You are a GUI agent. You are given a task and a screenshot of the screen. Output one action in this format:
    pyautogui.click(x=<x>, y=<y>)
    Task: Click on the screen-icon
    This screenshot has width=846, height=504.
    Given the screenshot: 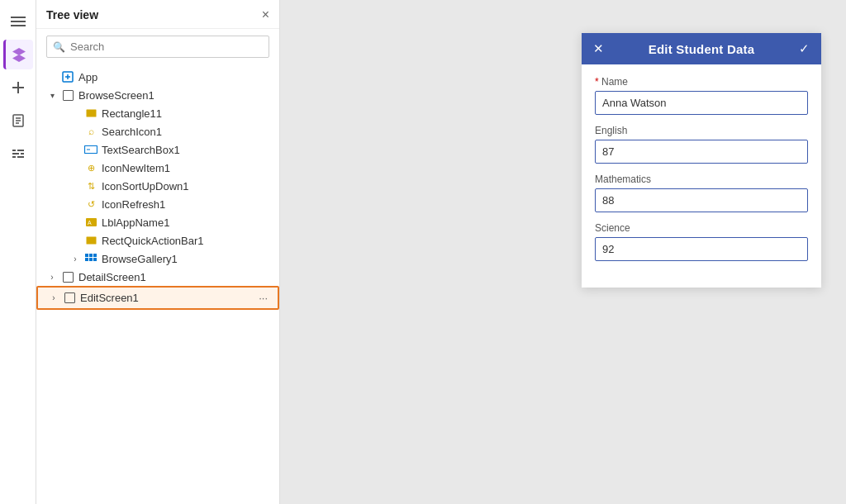 What is the action you would take?
    pyautogui.click(x=68, y=95)
    